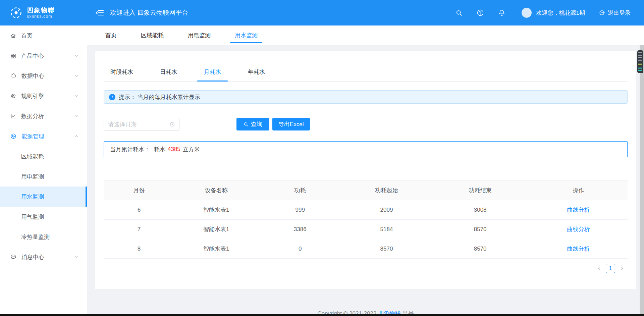 Image resolution: width=644 pixels, height=316 pixels. Describe the element at coordinates (253, 124) in the screenshot. I see `query-button: 查询` at that location.